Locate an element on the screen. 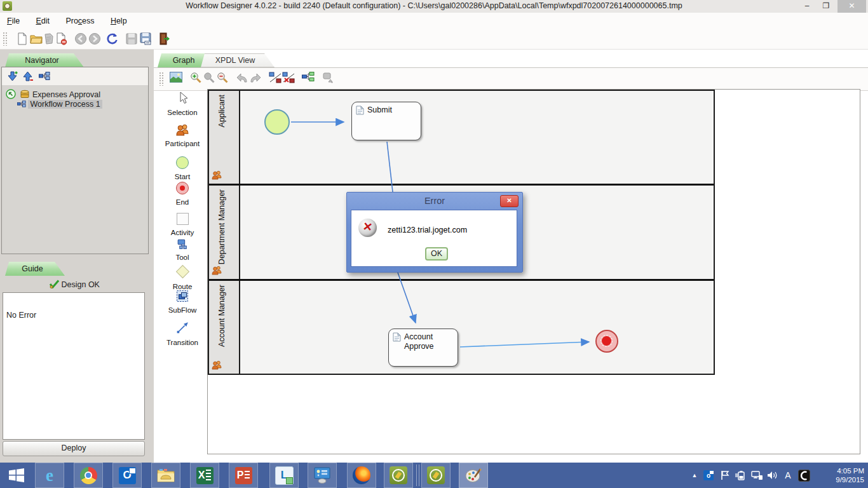 The width and height of the screenshot is (868, 488). palette-end: End is located at coordinates (182, 194).